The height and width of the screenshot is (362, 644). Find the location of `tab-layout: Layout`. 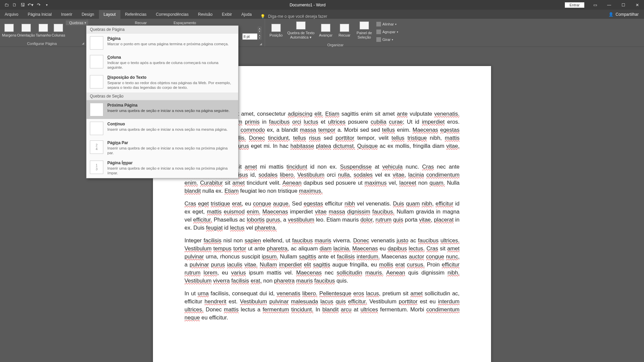

tab-layout: Layout is located at coordinates (110, 14).